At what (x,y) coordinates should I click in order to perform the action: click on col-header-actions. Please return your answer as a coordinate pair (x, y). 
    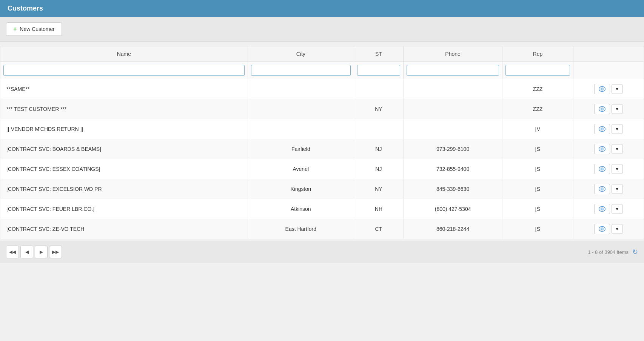
    Looking at the image, I should click on (609, 54).